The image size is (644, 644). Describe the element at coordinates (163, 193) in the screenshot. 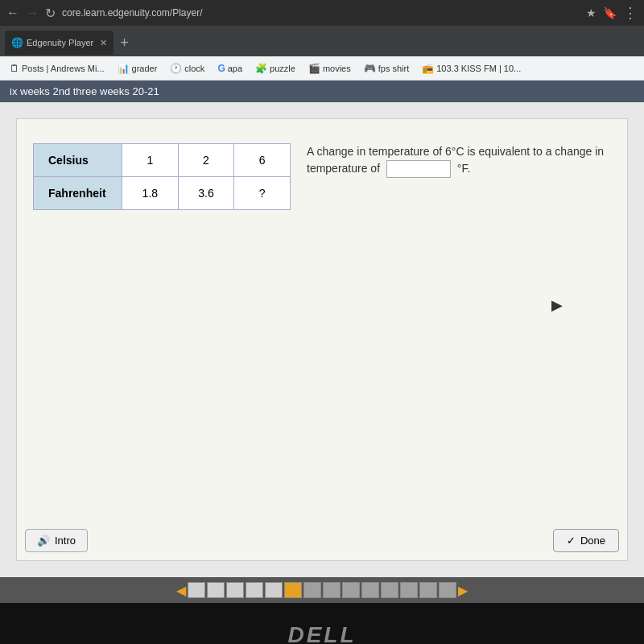

I see `table-row-fahrenheit: Fahrenheit 1.8 3.6 ?` at that location.